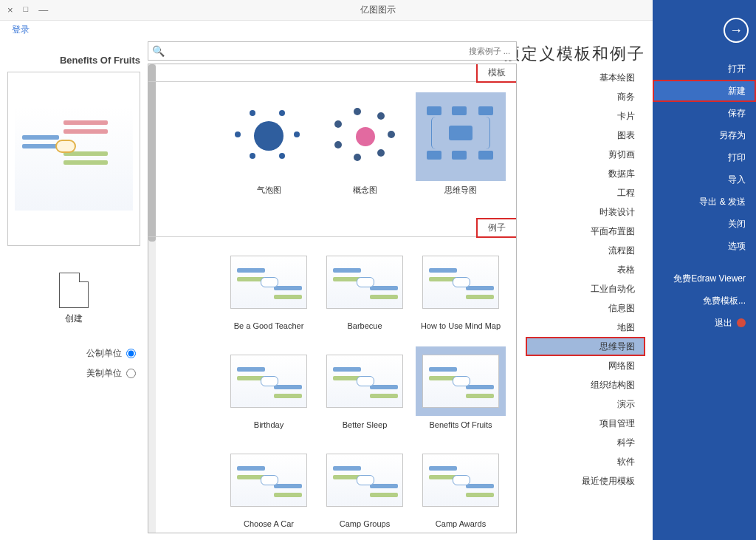 The width and height of the screenshot is (756, 540). What do you see at coordinates (74, 319) in the screenshot?
I see `create-label: 创建` at bounding box center [74, 319].